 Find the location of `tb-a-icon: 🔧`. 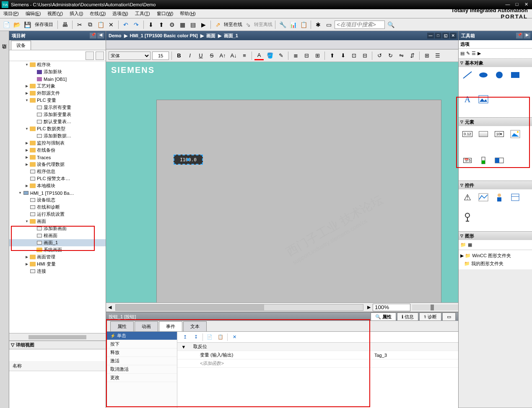

tb-a-icon: 🔧 is located at coordinates (283, 25).